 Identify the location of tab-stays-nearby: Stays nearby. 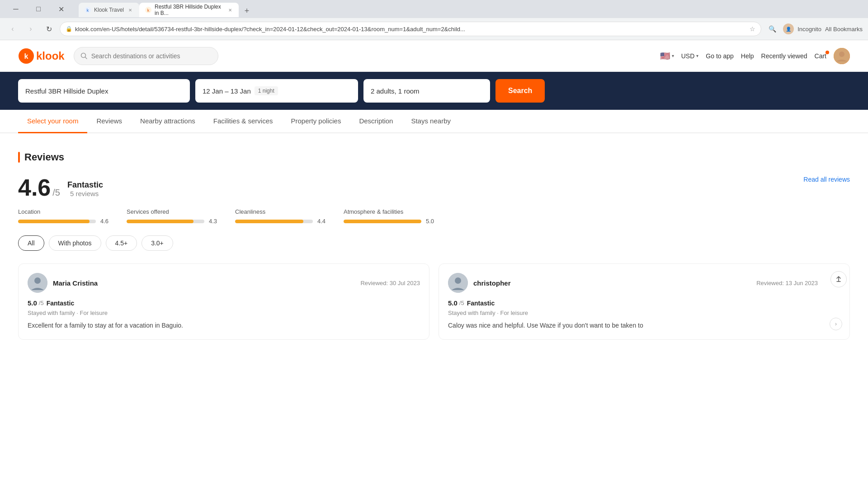
(431, 122).